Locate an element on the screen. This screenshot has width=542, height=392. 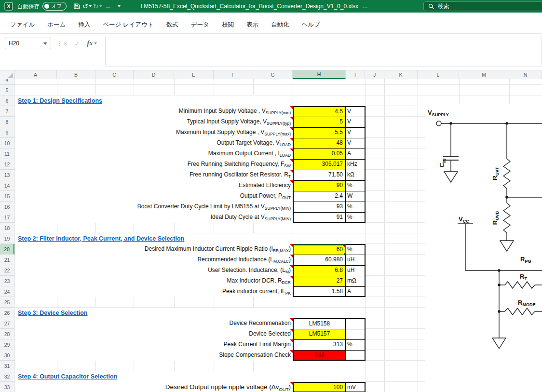
ribbon-tab-automate: 自動化 is located at coordinates (280, 25).